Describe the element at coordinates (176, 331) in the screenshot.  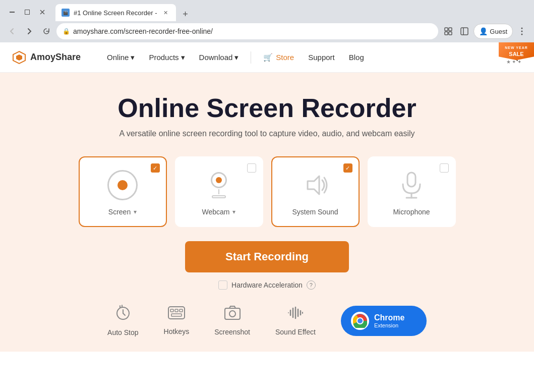
I see `hotkeys-label: Hotkeys` at that location.